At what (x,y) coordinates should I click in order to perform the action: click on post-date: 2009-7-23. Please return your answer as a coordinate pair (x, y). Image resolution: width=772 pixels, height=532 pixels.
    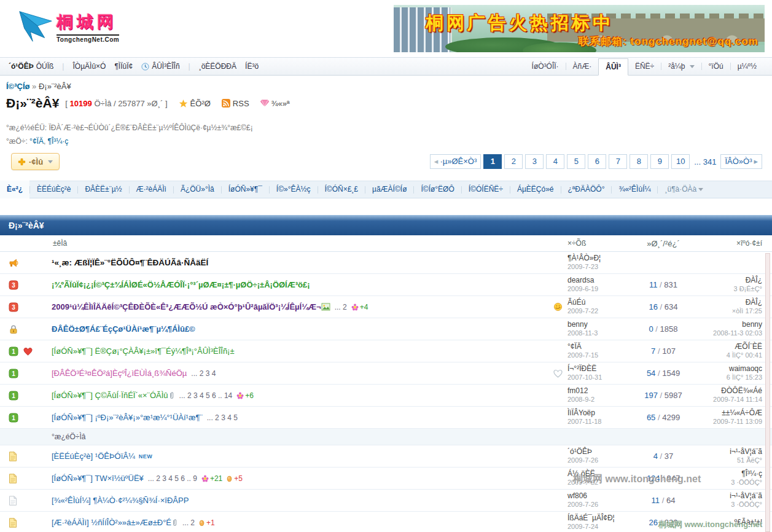
    Looking at the image, I should click on (598, 267).